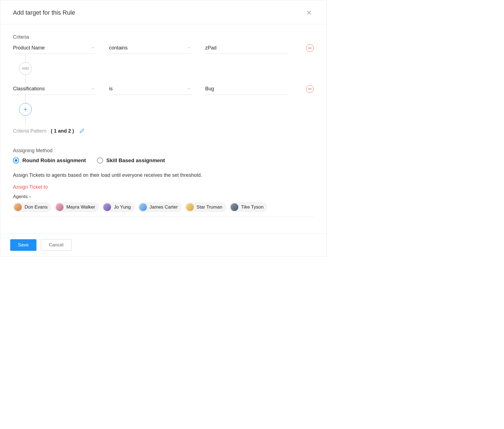 The image size is (504, 429). I want to click on criteria-value-text: Bug, so click(210, 89).